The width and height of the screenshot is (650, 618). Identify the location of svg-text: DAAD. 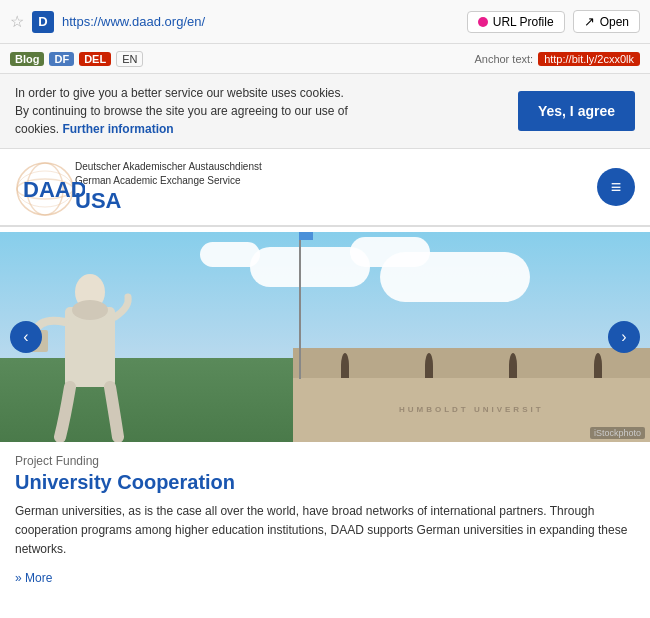
(54, 190).